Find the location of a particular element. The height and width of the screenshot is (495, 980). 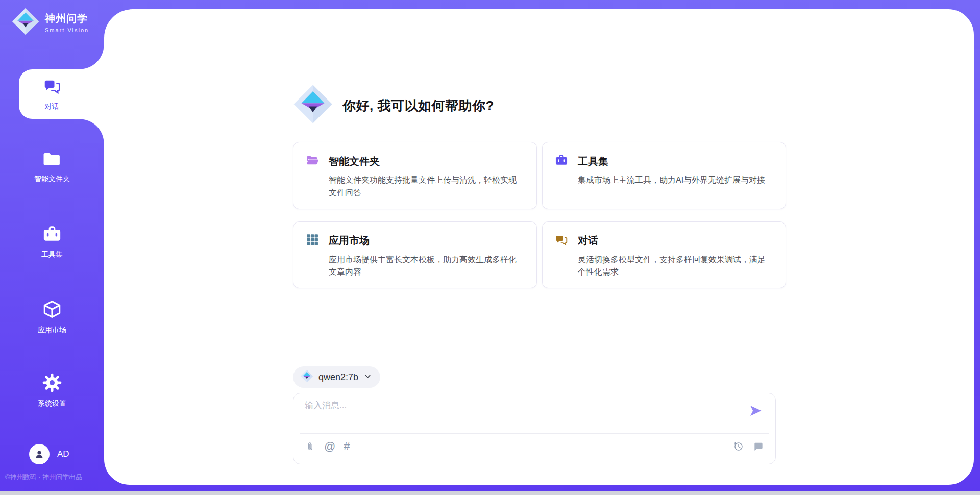

attach-button is located at coordinates (310, 447).